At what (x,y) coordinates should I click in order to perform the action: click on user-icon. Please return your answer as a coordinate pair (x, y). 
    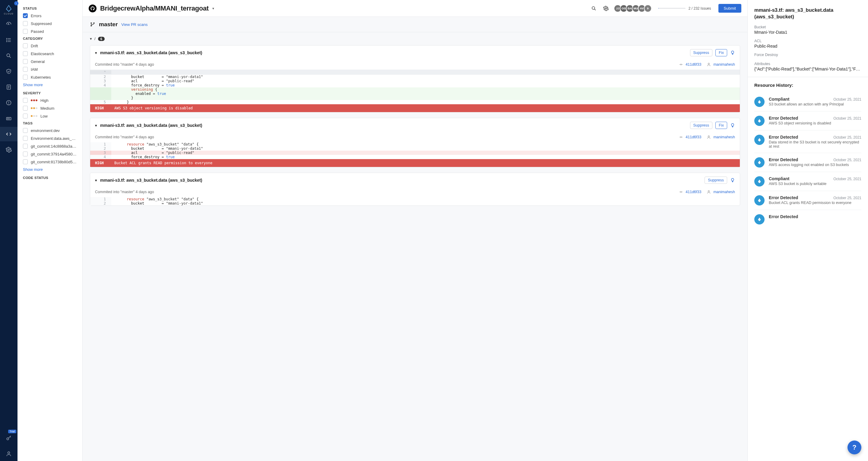
    Looking at the image, I should click on (709, 192).